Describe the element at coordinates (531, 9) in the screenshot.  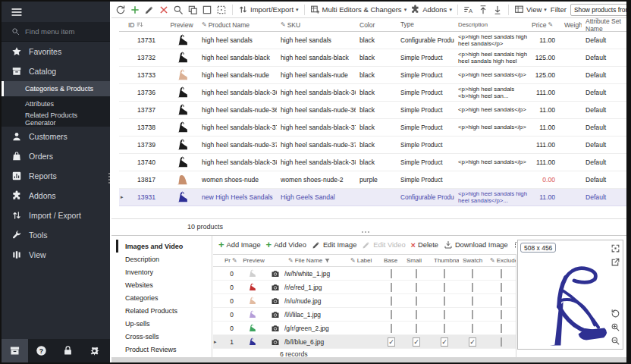
I see `view-menu: View ▾` at that location.